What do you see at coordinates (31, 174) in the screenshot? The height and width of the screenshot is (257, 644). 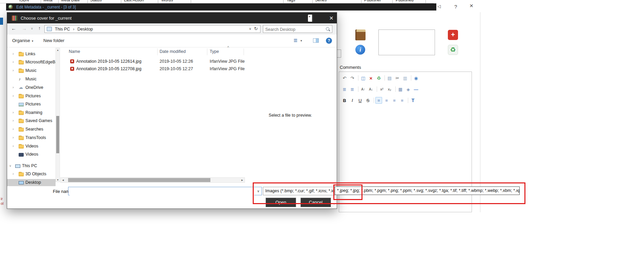 I see `sidebar-item-3d-objects: › 3D Objects` at bounding box center [31, 174].